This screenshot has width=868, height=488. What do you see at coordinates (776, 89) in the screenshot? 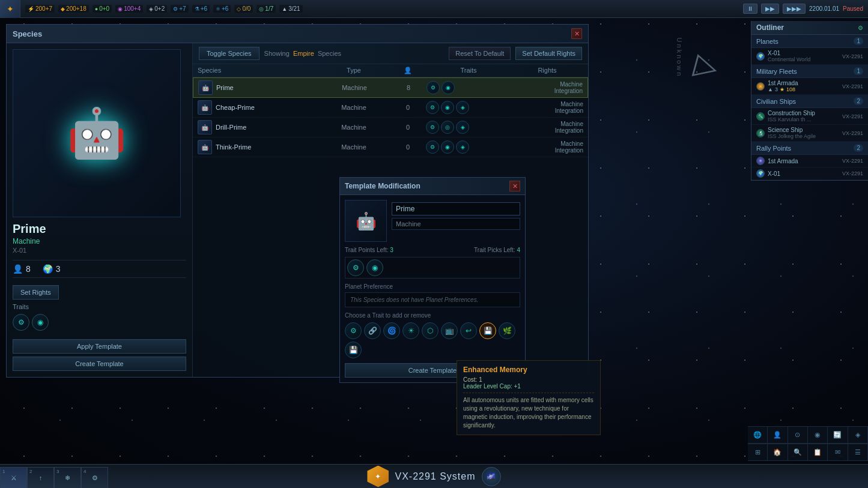
I see `fleet-ship-count: 3` at bounding box center [776, 89].